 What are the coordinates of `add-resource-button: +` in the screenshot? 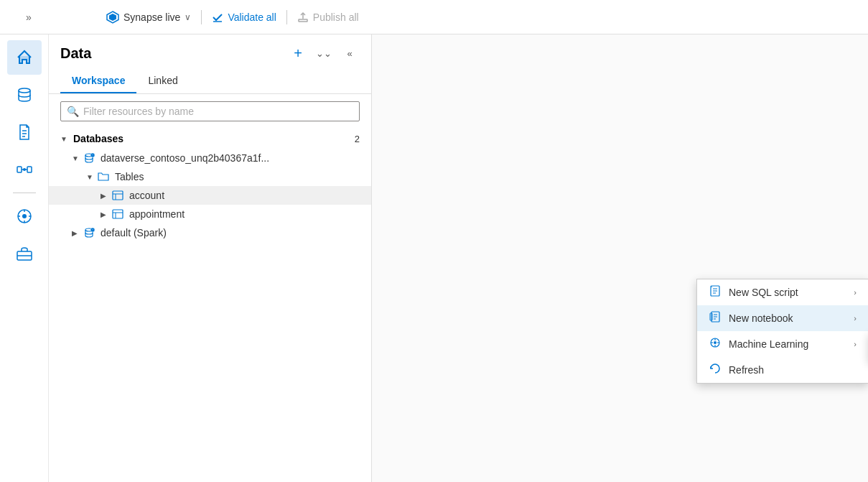 It's located at (298, 53).